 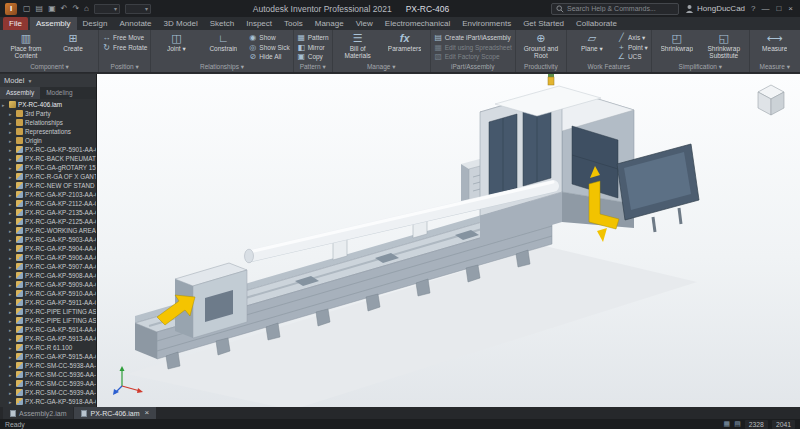 What do you see at coordinates (473, 67) in the screenshot?
I see `ribbon-group-label-ipart-assembly: iPart/Assembly` at bounding box center [473, 67].